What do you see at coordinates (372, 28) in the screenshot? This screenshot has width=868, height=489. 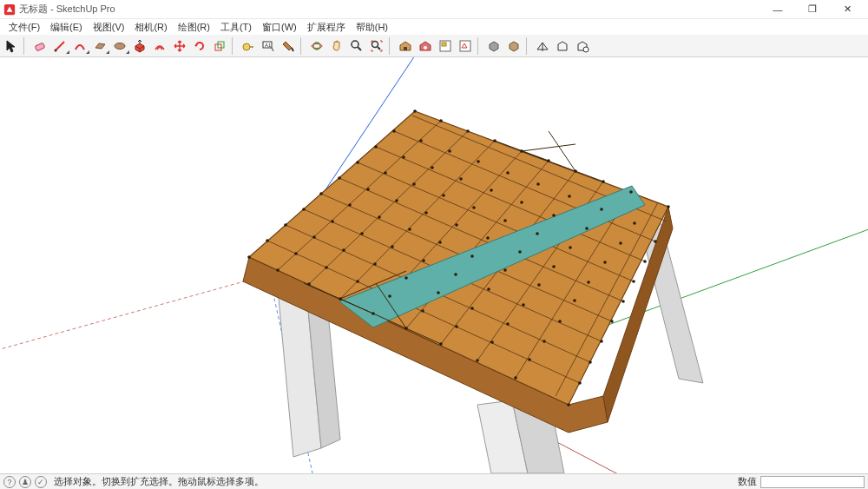 I see `menu-help: 帮助(H)` at bounding box center [372, 28].